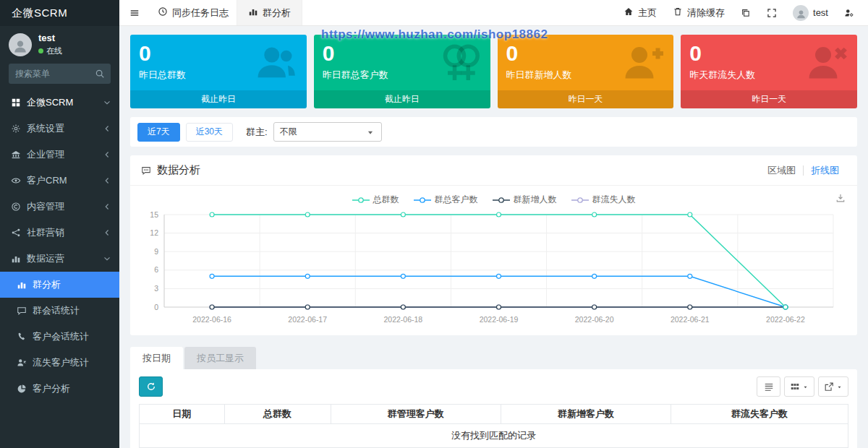 This screenshot has width=868, height=448. Describe the element at coordinates (49, 74) in the screenshot. I see `search-input` at that location.